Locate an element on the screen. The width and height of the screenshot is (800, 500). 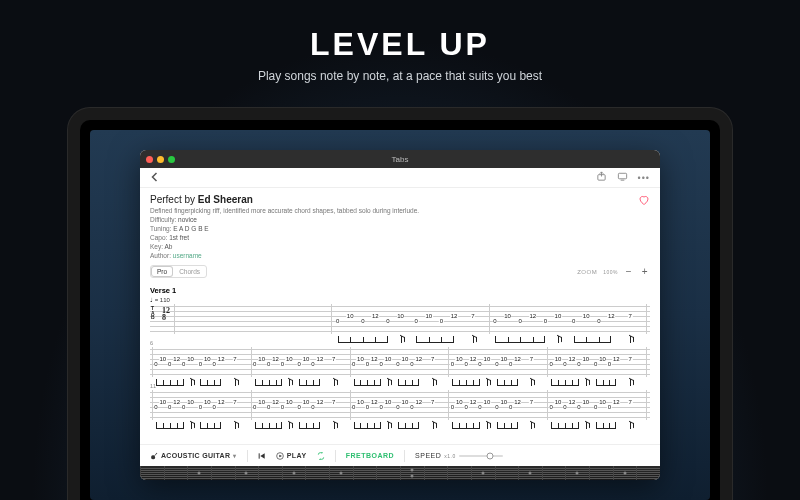
window-title: Tabs is located at coordinates (400, 160).